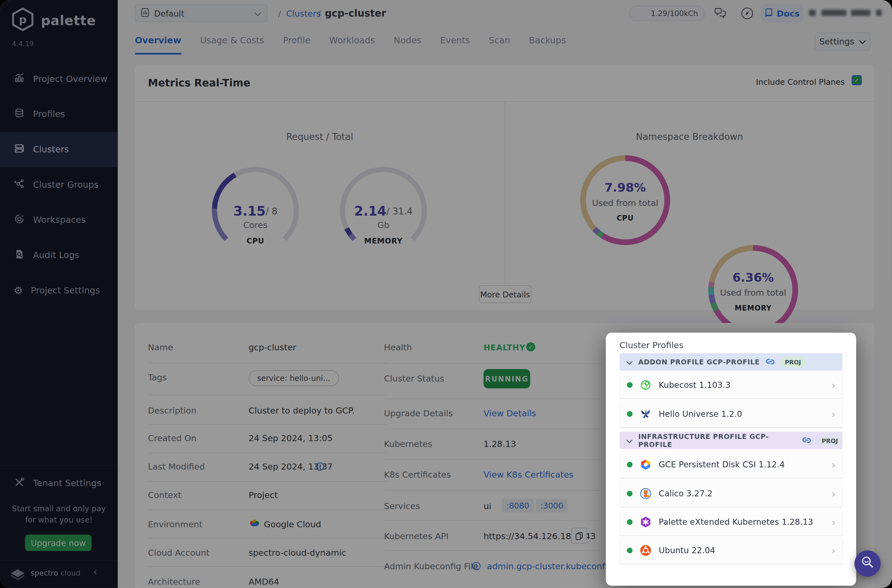 This screenshot has height=588, width=892. What do you see at coordinates (731, 465) in the screenshot?
I see `profile-layer-gce-disk-csi: GCE Persistent Disk CSI 1.12.4 ›` at bounding box center [731, 465].